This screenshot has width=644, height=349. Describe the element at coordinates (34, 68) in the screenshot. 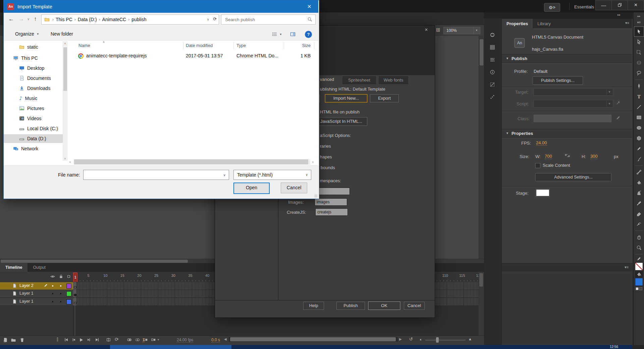

I see `sidebar-item-desktop: Desktop` at that location.